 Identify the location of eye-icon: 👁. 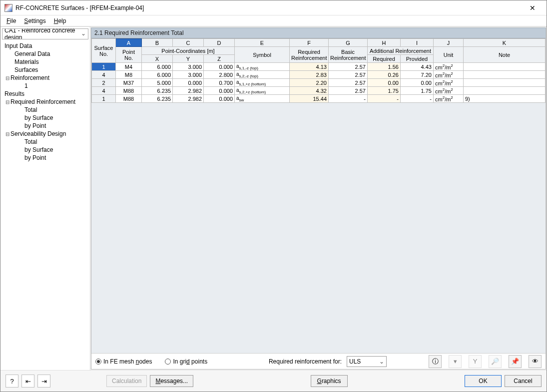
(535, 362).